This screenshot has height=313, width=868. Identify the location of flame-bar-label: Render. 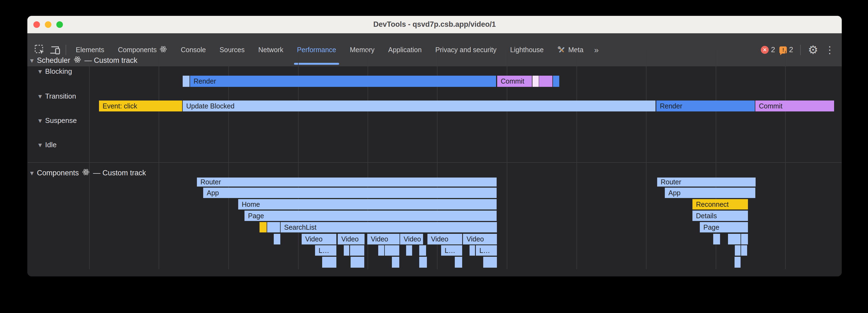
(203, 81).